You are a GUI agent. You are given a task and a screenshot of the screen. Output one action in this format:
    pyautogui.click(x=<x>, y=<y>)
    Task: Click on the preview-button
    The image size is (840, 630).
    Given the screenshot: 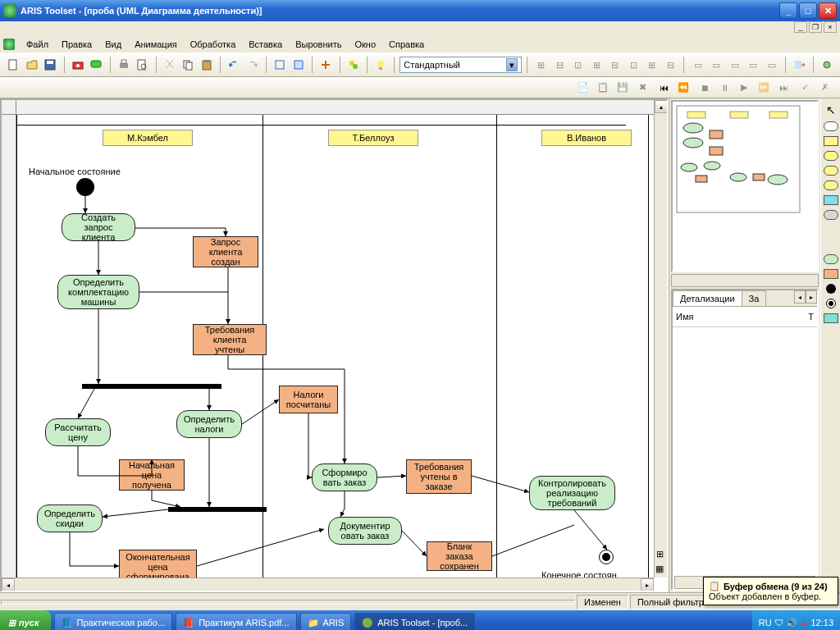 What is the action you would take?
    pyautogui.click(x=143, y=65)
    